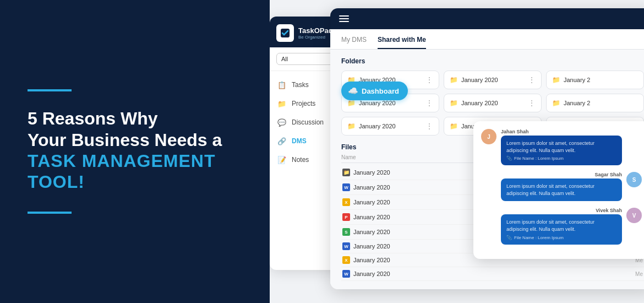 The height and width of the screenshot is (303, 644). I want to click on heading-accent: TASK MANAGEMENT TOOL!, so click(122, 171).